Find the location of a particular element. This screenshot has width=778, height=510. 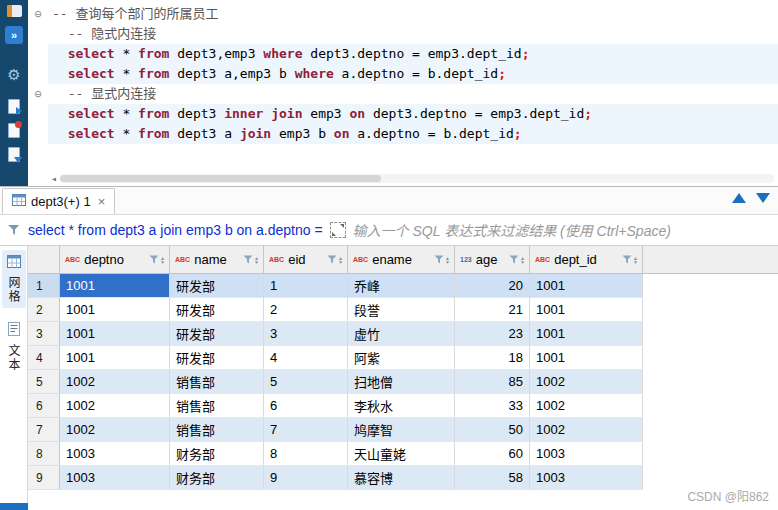

cell-ename: 段誉 is located at coordinates (402, 310).